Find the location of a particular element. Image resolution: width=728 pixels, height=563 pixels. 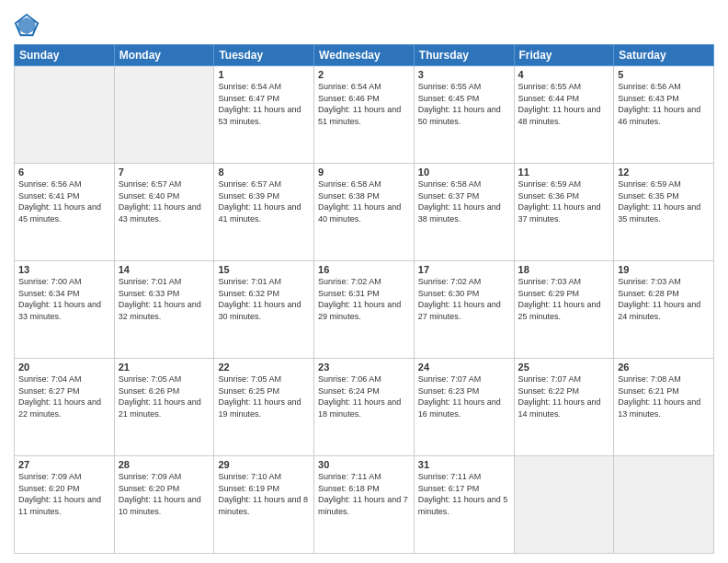

day-number: 20 is located at coordinates (64, 367).